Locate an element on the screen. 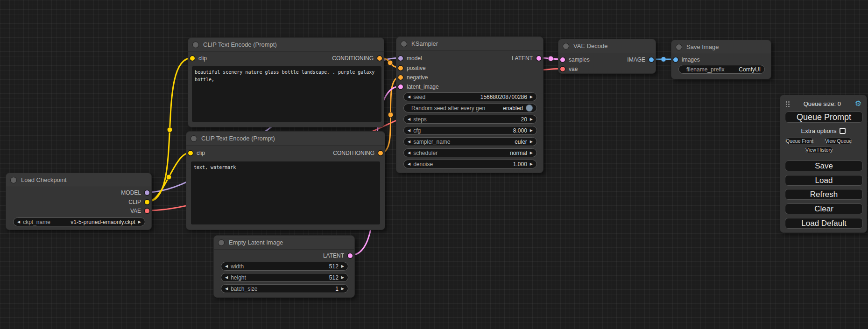 Image resolution: width=868 pixels, height=329 pixels. input-slot-samples: samples is located at coordinates (575, 60).